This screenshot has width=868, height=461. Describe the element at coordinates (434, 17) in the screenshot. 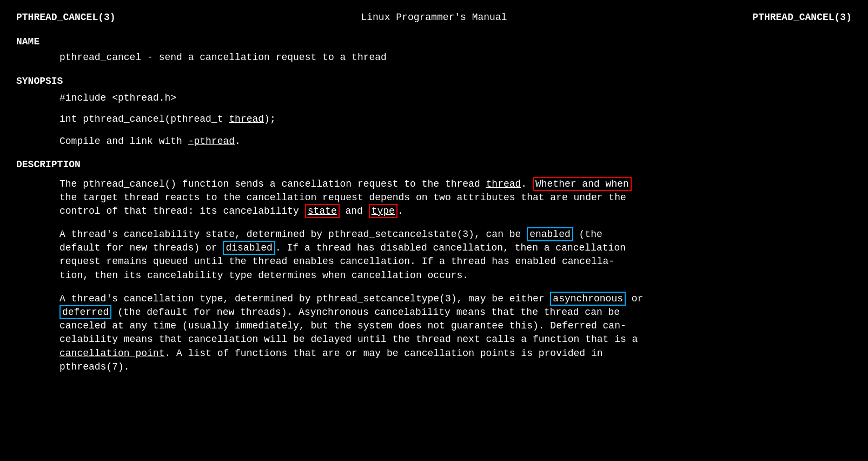

I see `header-center: Linux Programmer's Manual` at that location.